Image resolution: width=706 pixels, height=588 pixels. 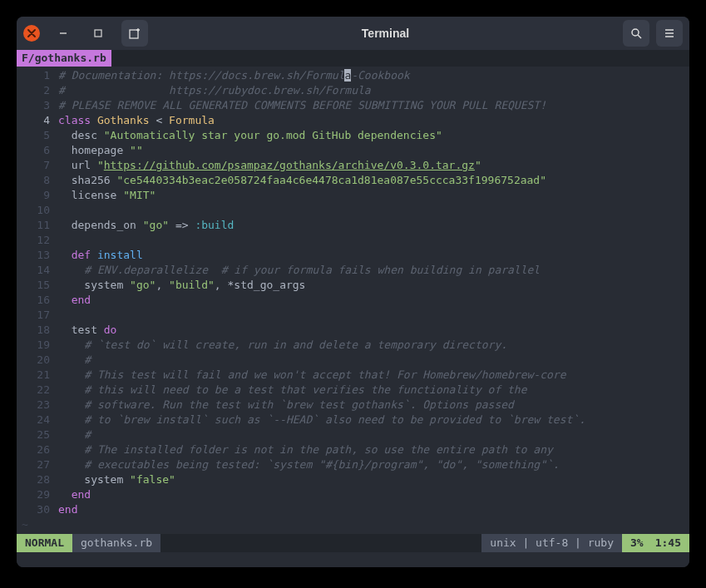 I want to click on line-number: 1, so click(x=37, y=76).